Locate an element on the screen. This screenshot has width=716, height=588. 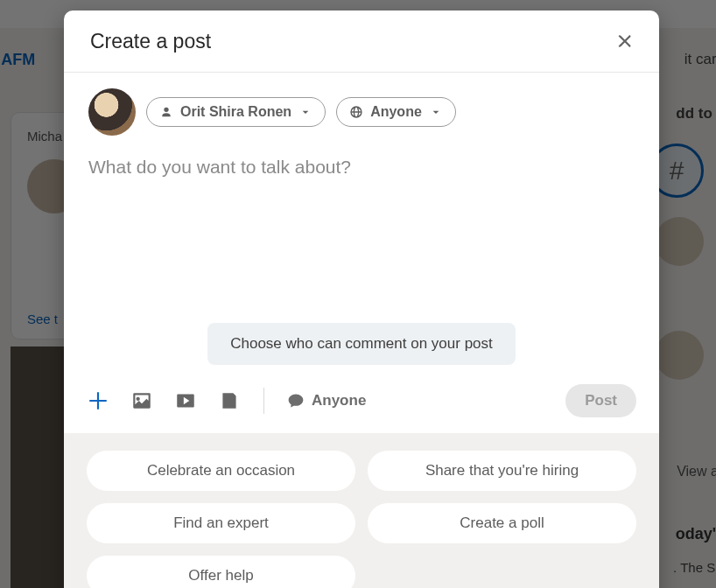
comment-scope-label: Anyone is located at coordinates (339, 401).